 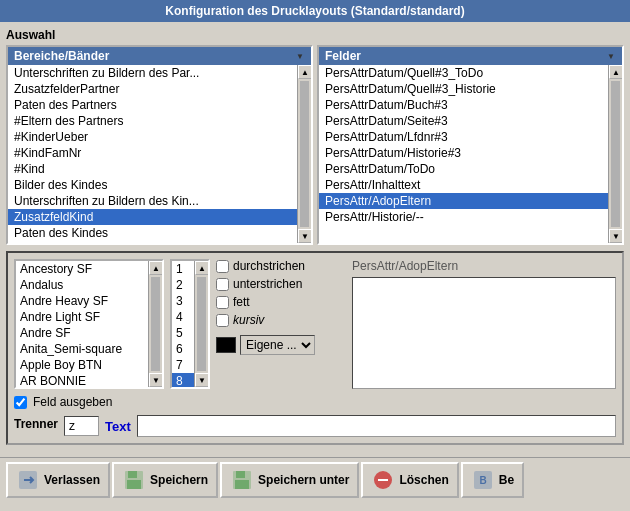 What do you see at coordinates (152, 105) in the screenshot?
I see `list-item: Paten des Partners` at bounding box center [152, 105].